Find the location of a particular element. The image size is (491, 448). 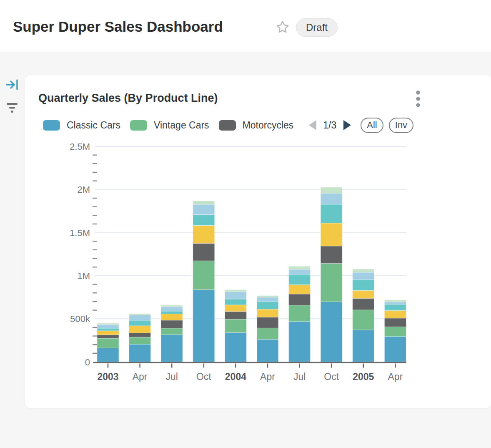

legend-next-button is located at coordinates (347, 125).